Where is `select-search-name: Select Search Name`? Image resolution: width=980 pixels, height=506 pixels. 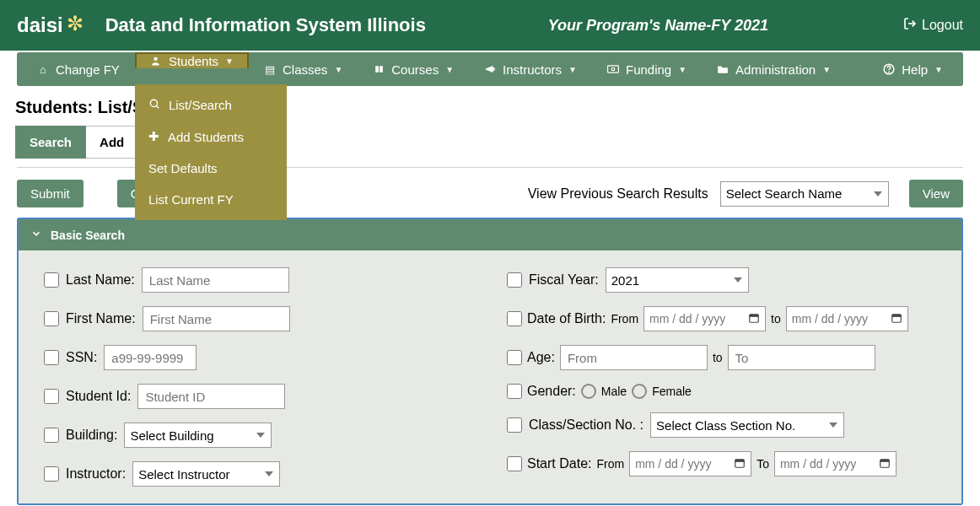
select-search-name: Select Search Name is located at coordinates (805, 194).